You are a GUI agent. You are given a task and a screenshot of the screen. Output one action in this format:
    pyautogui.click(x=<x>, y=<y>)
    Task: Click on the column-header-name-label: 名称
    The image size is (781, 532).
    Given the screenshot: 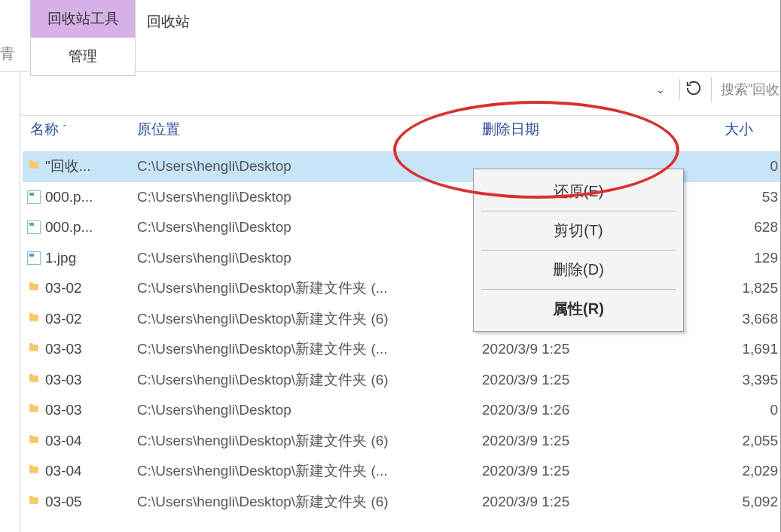 What is the action you would take?
    pyautogui.click(x=44, y=129)
    